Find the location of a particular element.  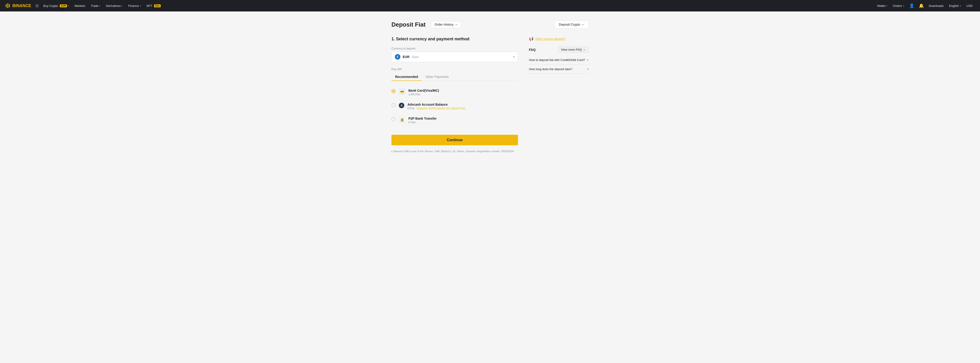

faq-row: FAQ View more FAQ → is located at coordinates (558, 49).